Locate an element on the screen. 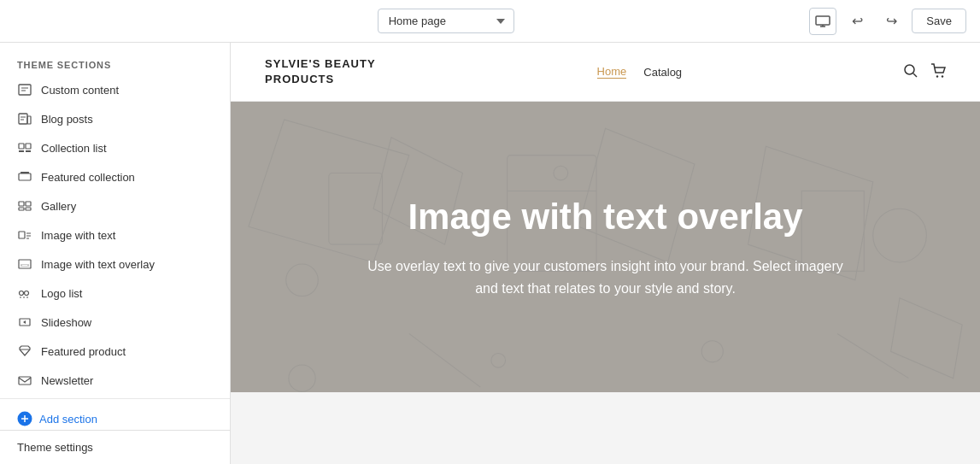  gallery-icon is located at coordinates (25, 206).